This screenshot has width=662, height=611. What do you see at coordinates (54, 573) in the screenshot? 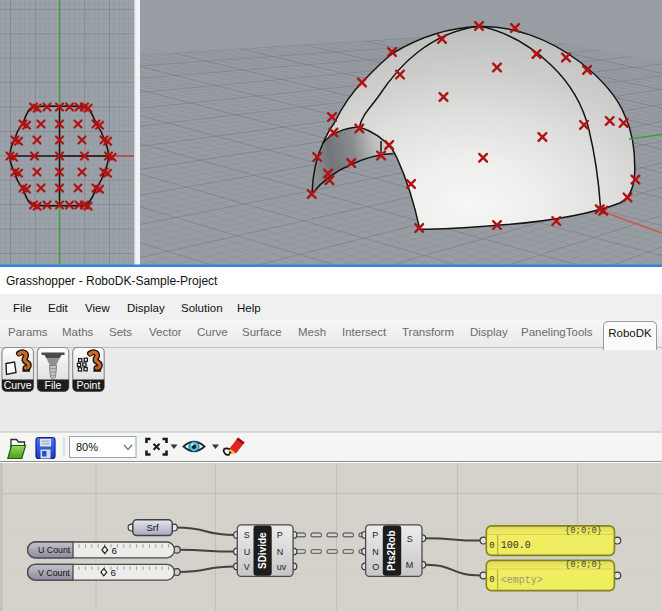
I see `svg-text: V Count` at bounding box center [54, 573].